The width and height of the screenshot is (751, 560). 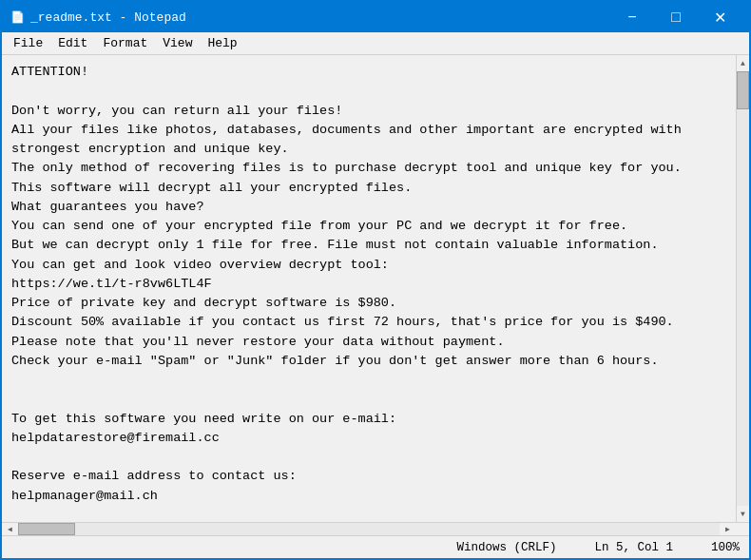 I want to click on zoom-status: 100%, so click(x=725, y=548).